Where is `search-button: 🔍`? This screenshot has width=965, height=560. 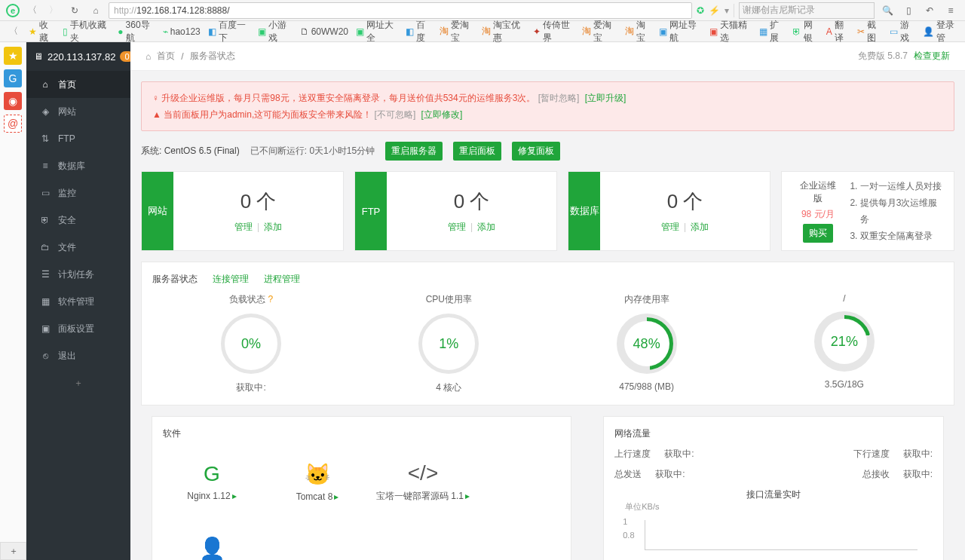 search-button: 🔍 is located at coordinates (887, 11).